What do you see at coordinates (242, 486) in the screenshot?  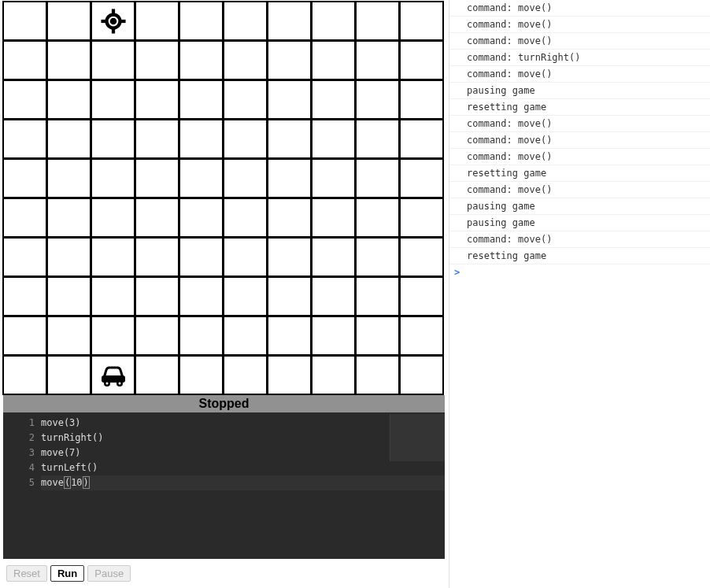 I see `editor-body: move(3)turnRight()move(7)turnLeft()move(…` at bounding box center [242, 486].